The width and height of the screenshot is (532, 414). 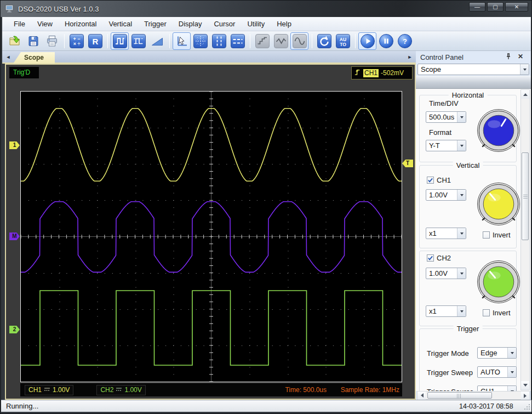 What do you see at coordinates (487, 313) in the screenshot?
I see `ch2-invert-checkbox` at bounding box center [487, 313].